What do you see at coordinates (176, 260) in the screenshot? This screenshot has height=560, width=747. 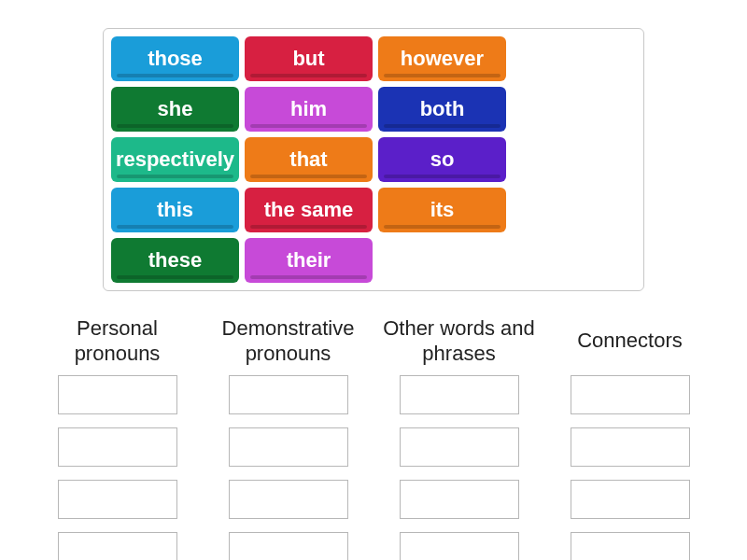 I see `word-tile: these` at bounding box center [176, 260].